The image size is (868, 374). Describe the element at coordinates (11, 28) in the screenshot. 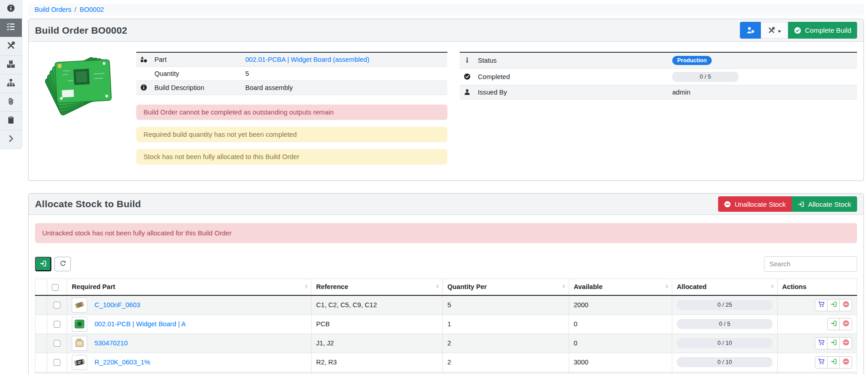

I see `sidebar-item-allocate-stock` at that location.